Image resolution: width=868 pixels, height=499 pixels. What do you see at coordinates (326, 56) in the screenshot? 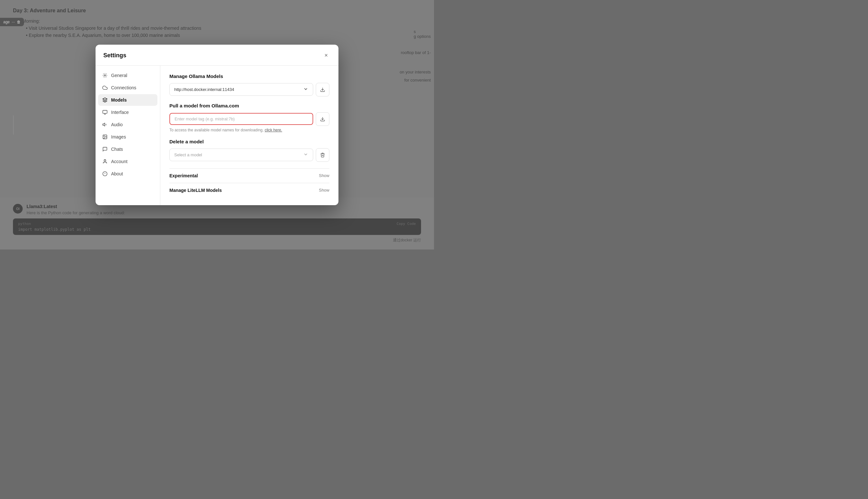
I see `close-button: ×` at bounding box center [326, 56].